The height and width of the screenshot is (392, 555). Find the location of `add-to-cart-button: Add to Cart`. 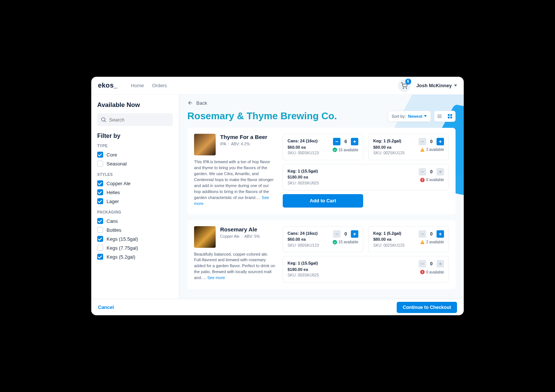

add-to-cart-button: Add to Cart is located at coordinates (323, 201).